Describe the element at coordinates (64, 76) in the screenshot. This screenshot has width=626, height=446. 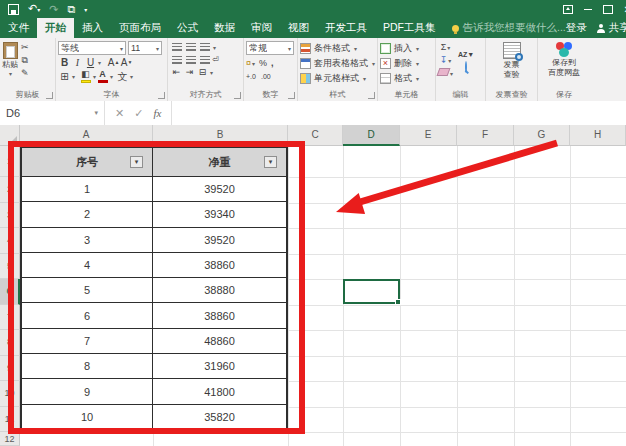
I see `borders-button: ⊞` at that location.